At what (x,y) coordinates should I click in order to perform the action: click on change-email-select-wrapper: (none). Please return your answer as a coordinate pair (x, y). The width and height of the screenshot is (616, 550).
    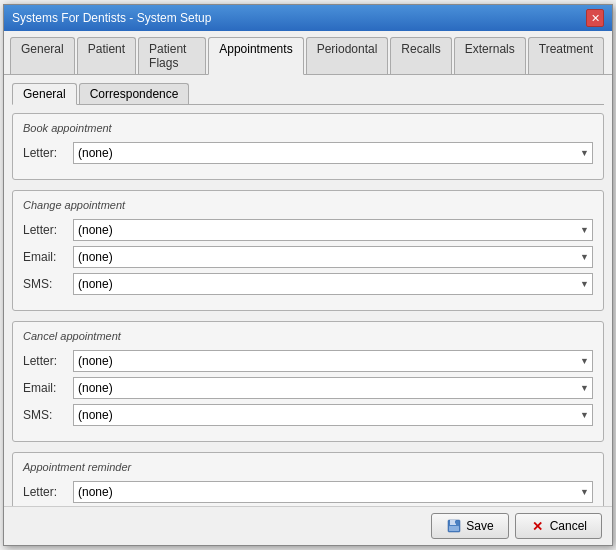
    Looking at the image, I should click on (333, 257).